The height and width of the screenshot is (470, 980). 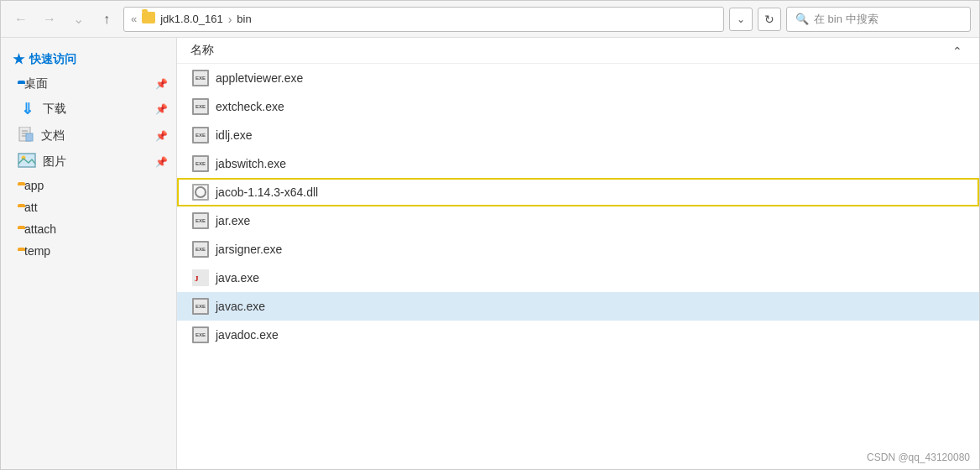 What do you see at coordinates (191, 18) in the screenshot?
I see `breadcrumb-folder-label: jdk1.8.0_161` at bounding box center [191, 18].